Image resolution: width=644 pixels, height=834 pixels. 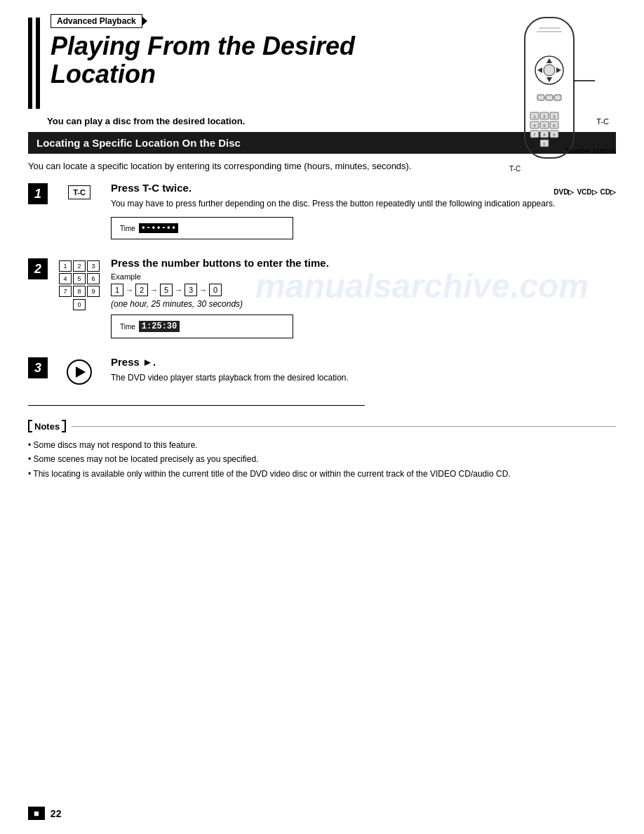 I want to click on num-1: 1, so click(x=65, y=266).